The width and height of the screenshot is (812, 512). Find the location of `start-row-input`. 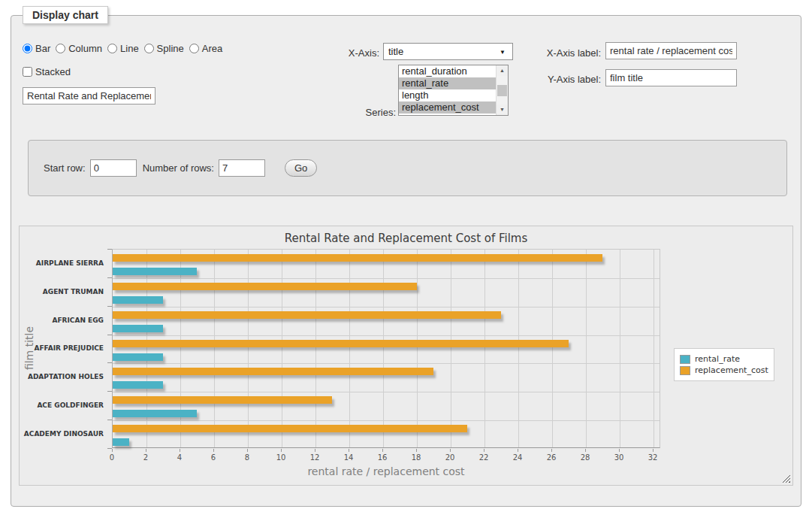

start-row-input is located at coordinates (113, 168).